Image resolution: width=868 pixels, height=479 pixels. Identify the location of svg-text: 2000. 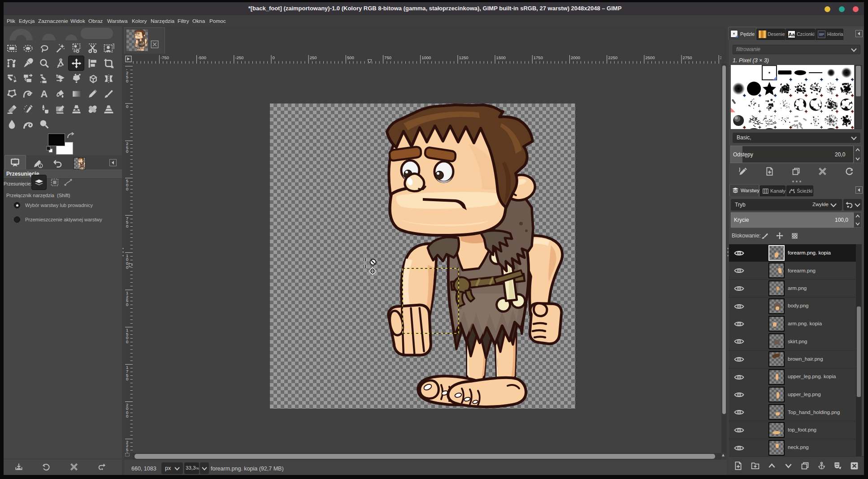
(576, 57).